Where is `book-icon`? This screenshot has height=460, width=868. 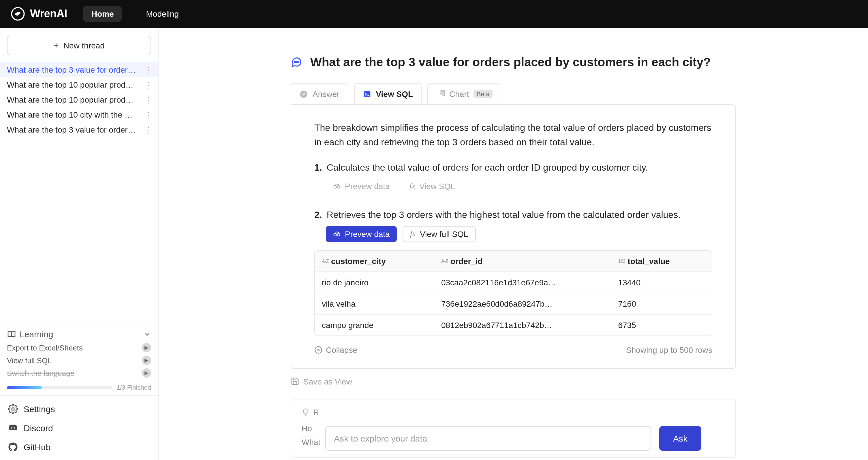
book-icon is located at coordinates (11, 334).